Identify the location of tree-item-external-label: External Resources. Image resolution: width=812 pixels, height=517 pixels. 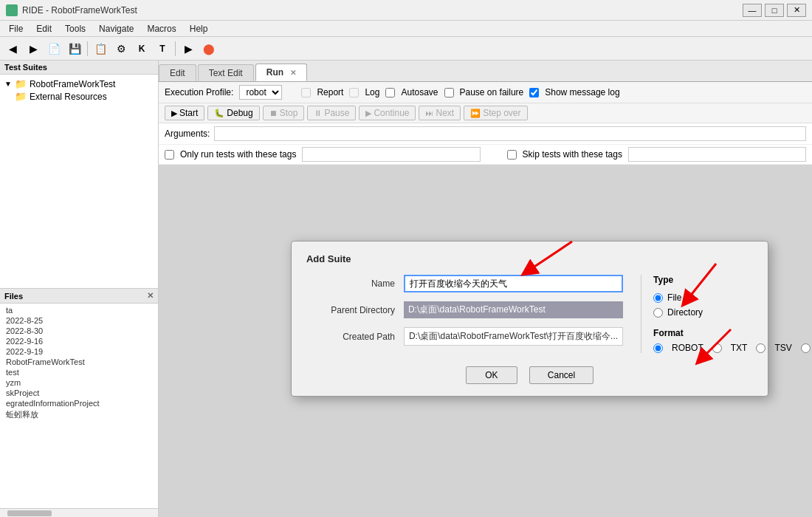
(68, 97).